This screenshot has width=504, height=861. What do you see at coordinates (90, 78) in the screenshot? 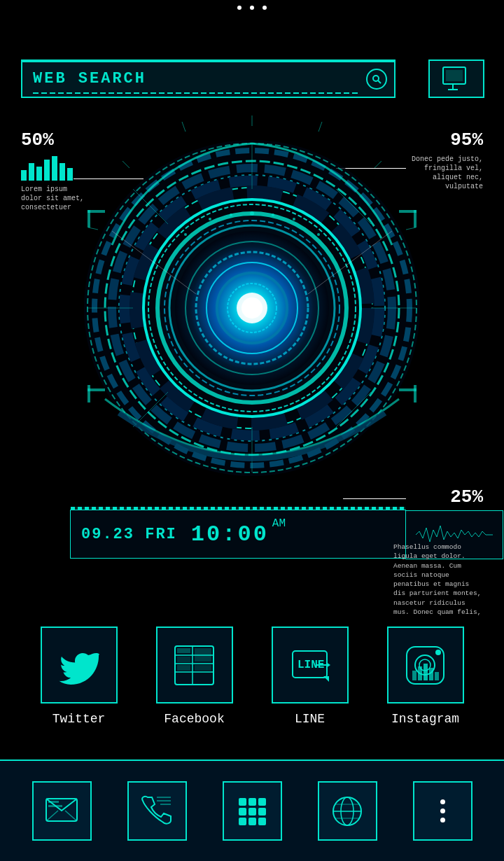
I see `search-label: WEB SEARCH` at bounding box center [90, 78].